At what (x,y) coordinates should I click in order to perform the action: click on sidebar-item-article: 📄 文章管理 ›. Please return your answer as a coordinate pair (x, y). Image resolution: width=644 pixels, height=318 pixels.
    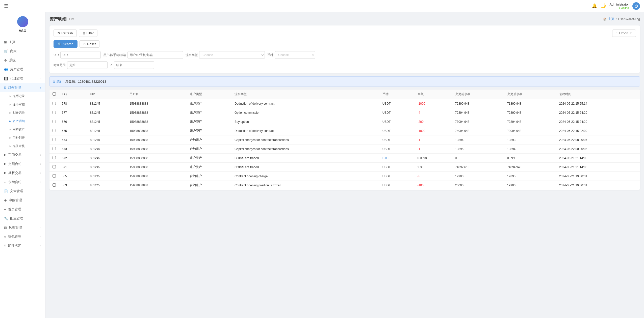
    Looking at the image, I should click on (23, 191).